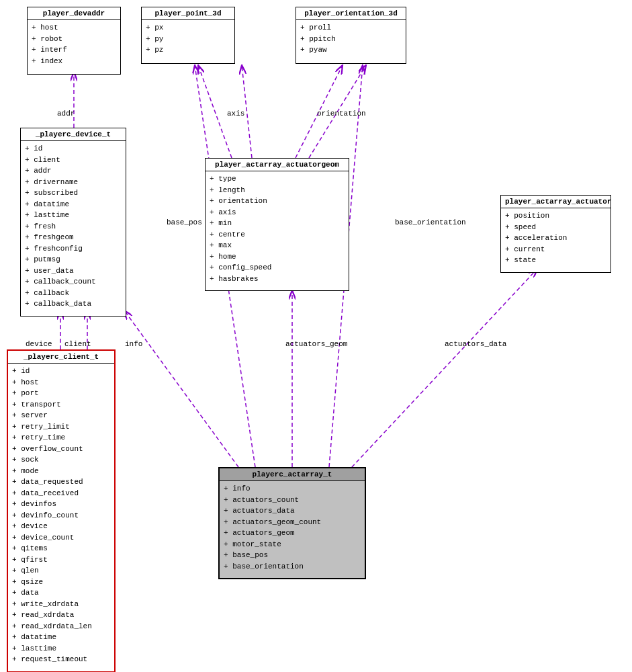  I want to click on playerc-client-t-box: _playerc_client_t + id + host + port + t…, so click(61, 511).